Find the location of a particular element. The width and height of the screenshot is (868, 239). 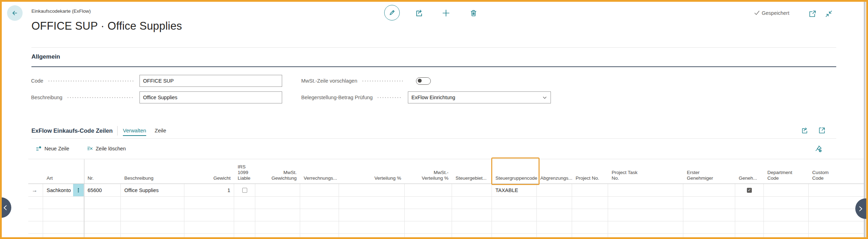

column-header-gewicht: Gewicht is located at coordinates (209, 172).